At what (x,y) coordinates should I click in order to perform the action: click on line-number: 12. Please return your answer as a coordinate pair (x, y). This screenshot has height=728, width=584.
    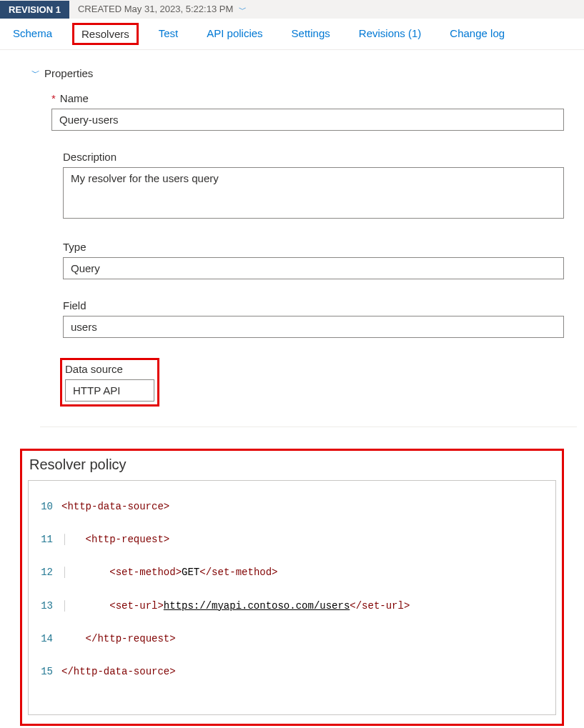
    Looking at the image, I should click on (45, 573).